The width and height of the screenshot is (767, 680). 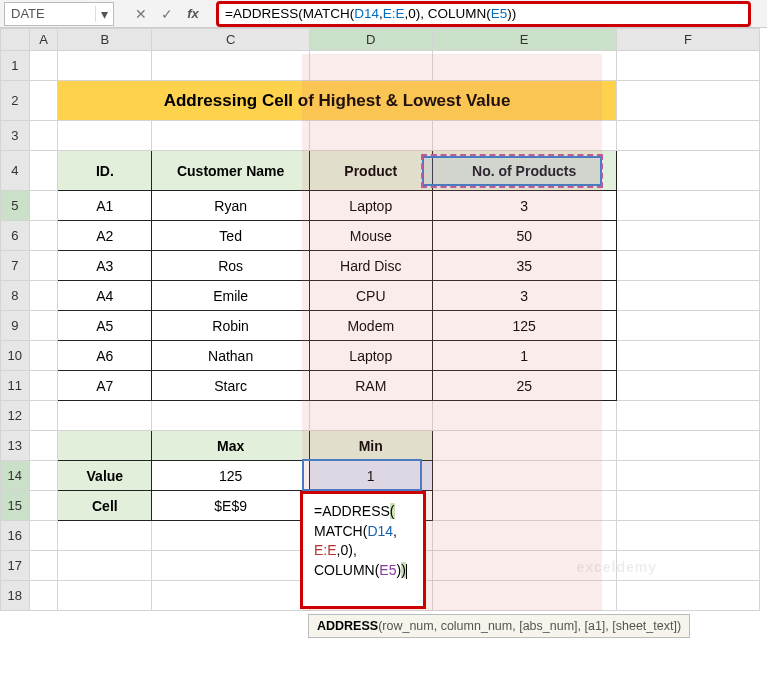 What do you see at coordinates (231, 40) in the screenshot?
I see `col-header-C: C` at bounding box center [231, 40].